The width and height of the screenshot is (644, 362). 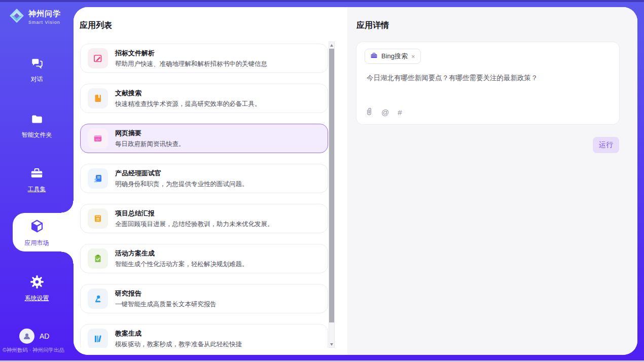 What do you see at coordinates (37, 233) in the screenshot?
I see `sidebar-item-app-market: 应用市场` at bounding box center [37, 233].